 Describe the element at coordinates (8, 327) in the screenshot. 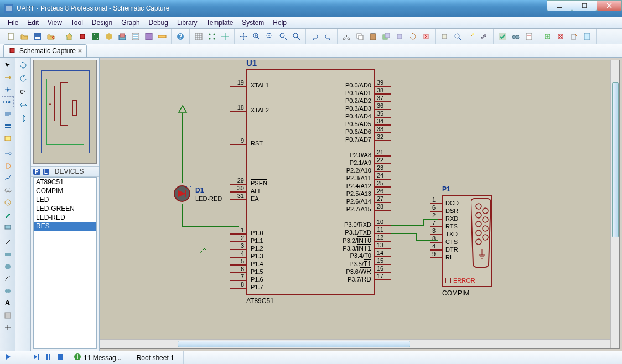

I see `marker-button` at that location.